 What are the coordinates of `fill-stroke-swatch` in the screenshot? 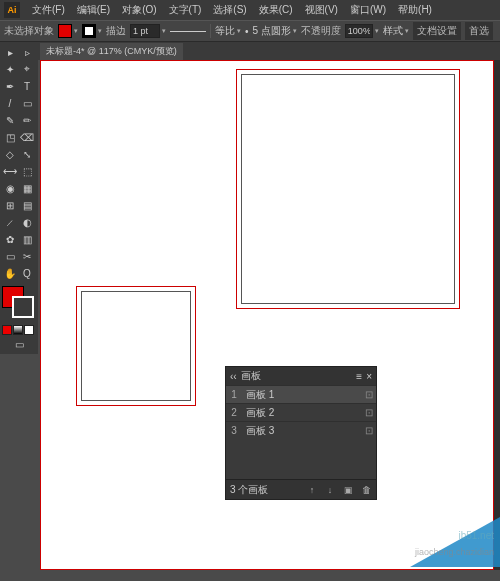 It's located at (19, 304).